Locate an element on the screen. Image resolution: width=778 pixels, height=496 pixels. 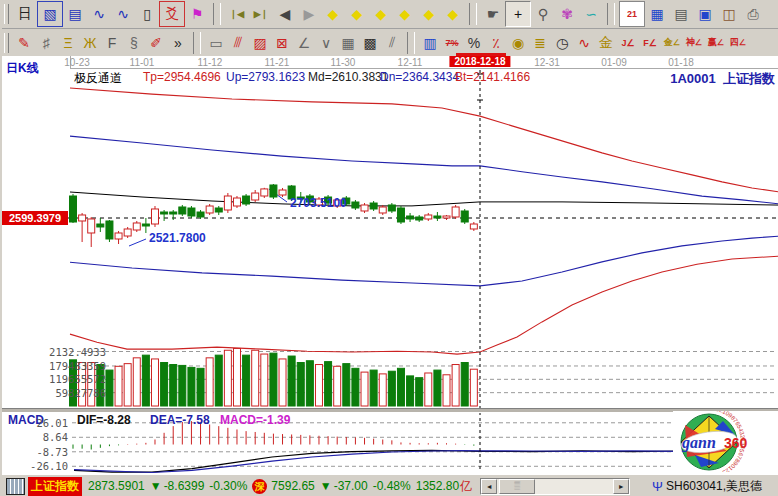
indicator-edit-button: 爻 is located at coordinates (172, 14).